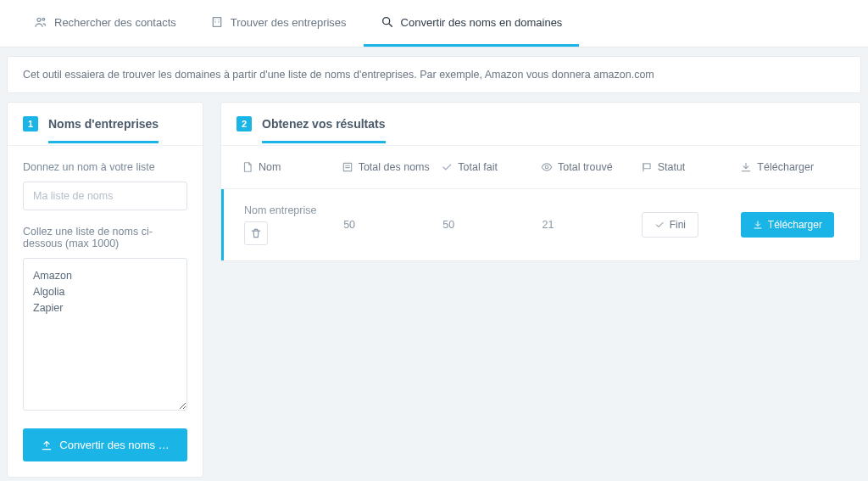 Image resolution: width=868 pixels, height=481 pixels. What do you see at coordinates (217, 22) in the screenshot?
I see `building-icon` at bounding box center [217, 22].